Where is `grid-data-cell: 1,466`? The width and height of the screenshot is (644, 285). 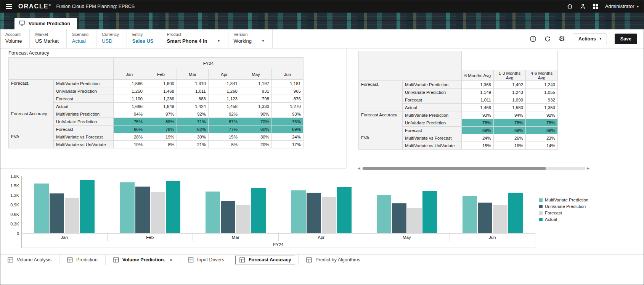 grid-data-cell: 1,466 is located at coordinates (478, 108).